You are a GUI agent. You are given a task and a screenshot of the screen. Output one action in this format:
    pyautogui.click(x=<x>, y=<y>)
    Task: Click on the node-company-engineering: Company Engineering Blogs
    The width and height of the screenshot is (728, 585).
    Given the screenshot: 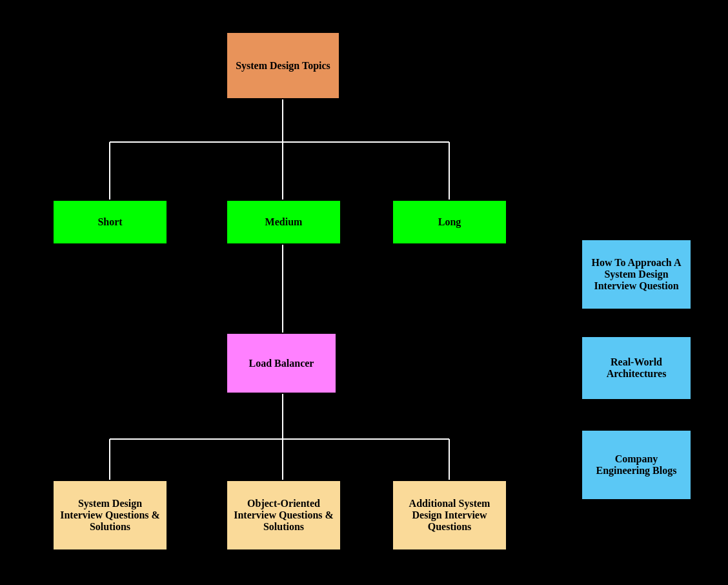 What is the action you would take?
    pyautogui.click(x=636, y=465)
    